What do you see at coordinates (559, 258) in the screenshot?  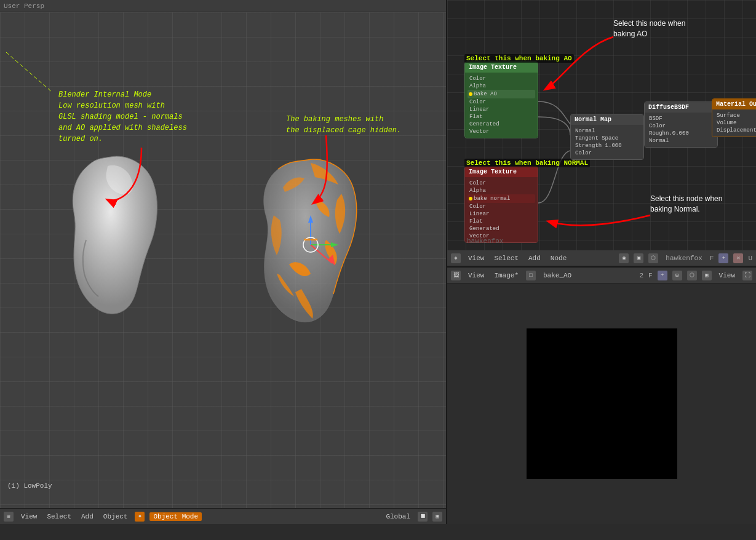 I see `node-node-menu: Node` at bounding box center [559, 258].